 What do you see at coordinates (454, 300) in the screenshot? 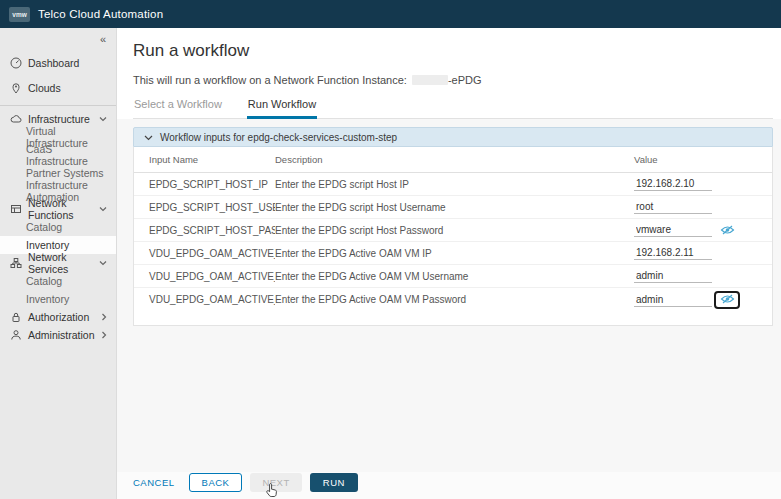
I see `input-description: Enter the EPDG Active OAM VM Password` at bounding box center [454, 300].